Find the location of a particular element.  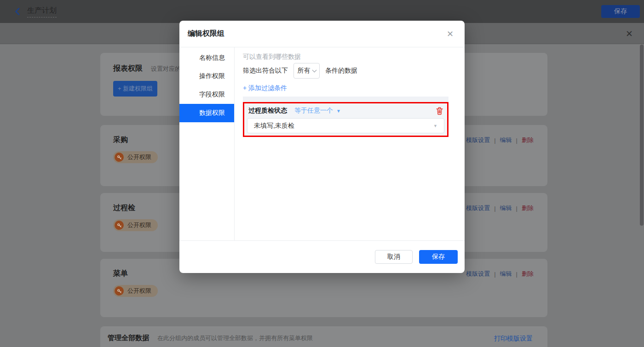

condition-operator-dropdown: 等于任意一个 ▼ is located at coordinates (317, 111).